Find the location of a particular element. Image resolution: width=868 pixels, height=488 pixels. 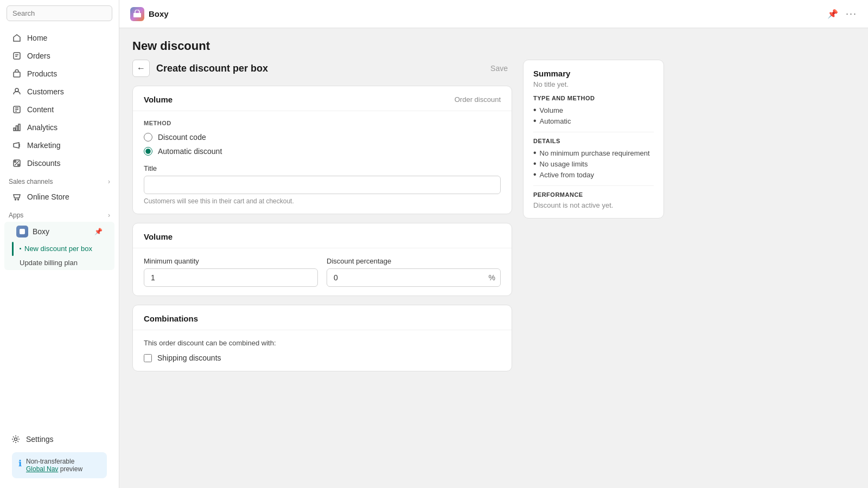

topbar-actions: 📌 ··· is located at coordinates (842, 14).